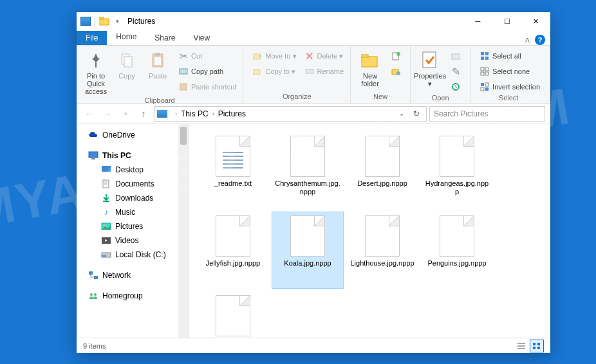  I want to click on move-to-button: Move to ▾, so click(274, 56).